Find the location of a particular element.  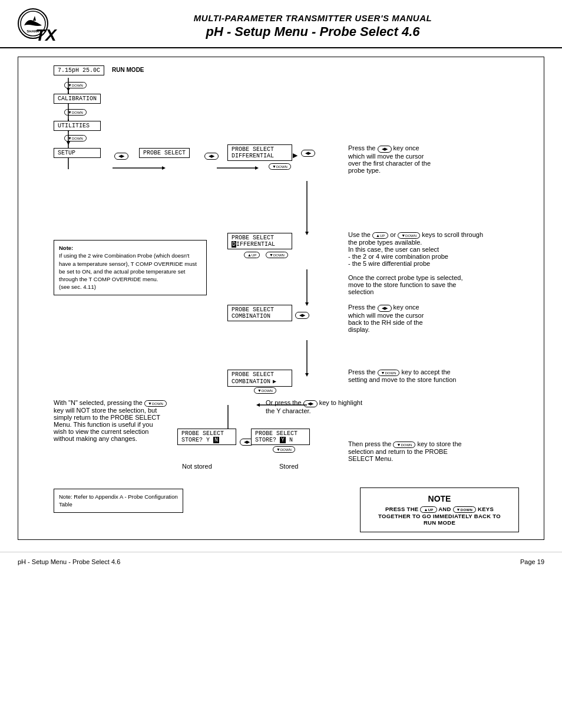

logo-area: SHARK TX is located at coordinates (44, 26).